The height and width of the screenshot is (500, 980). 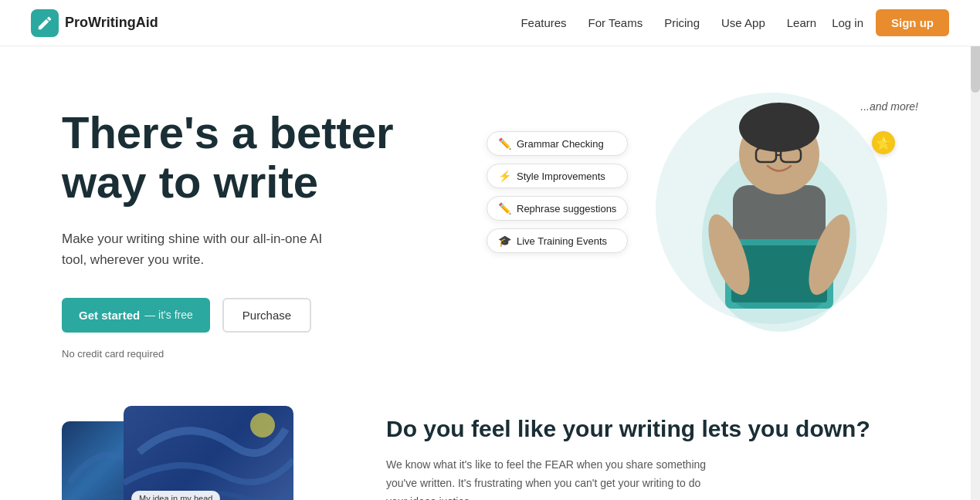 What do you see at coordinates (802, 23) in the screenshot?
I see `nav-learn: Learn` at bounding box center [802, 23].